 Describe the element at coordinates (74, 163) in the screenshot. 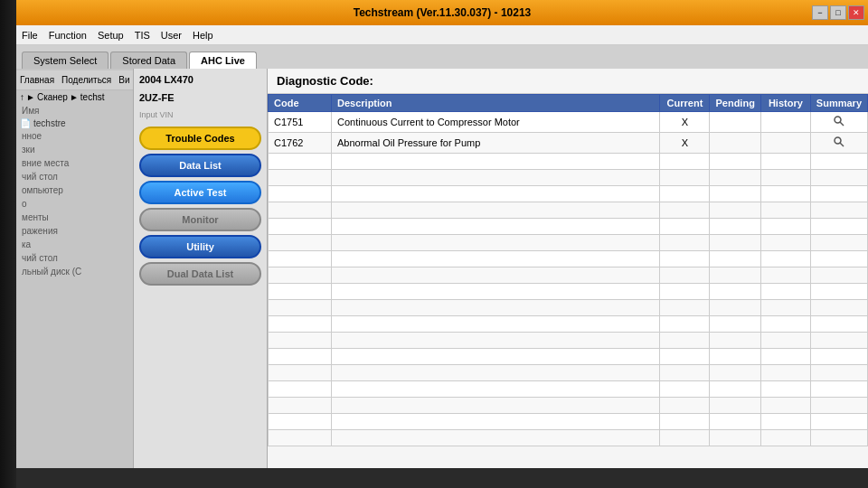

I see `sidebar-vnie-mesta: вние места` at that location.